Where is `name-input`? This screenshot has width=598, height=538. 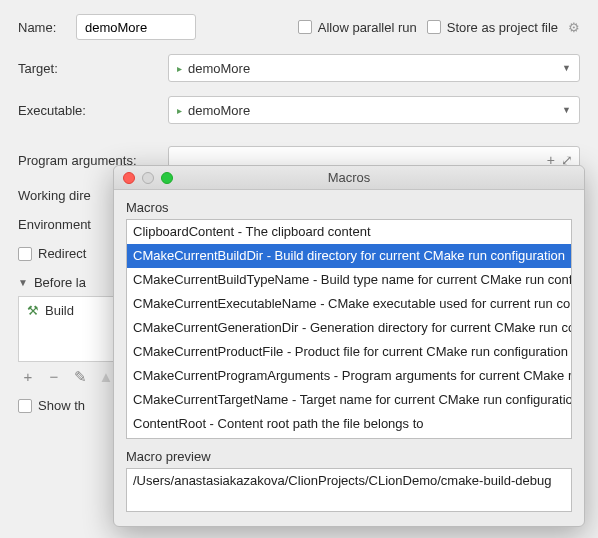 name-input is located at coordinates (136, 27).